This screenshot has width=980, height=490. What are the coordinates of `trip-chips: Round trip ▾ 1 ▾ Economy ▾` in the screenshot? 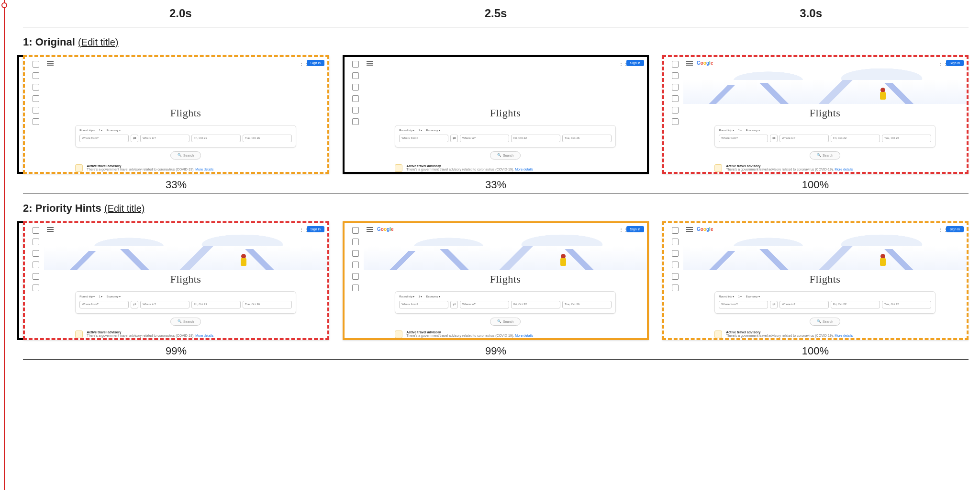 It's located at (825, 130).